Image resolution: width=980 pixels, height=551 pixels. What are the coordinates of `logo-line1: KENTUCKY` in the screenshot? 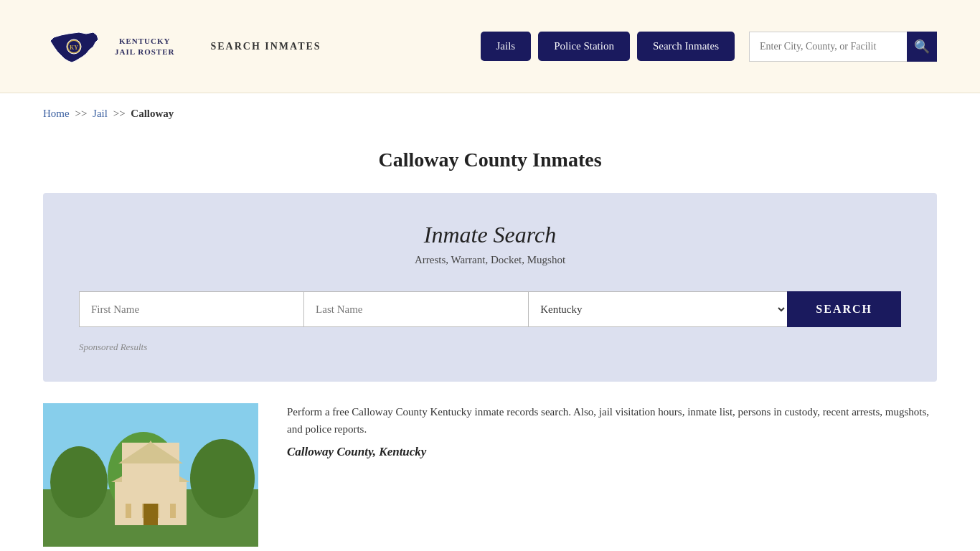 It's located at (145, 41).